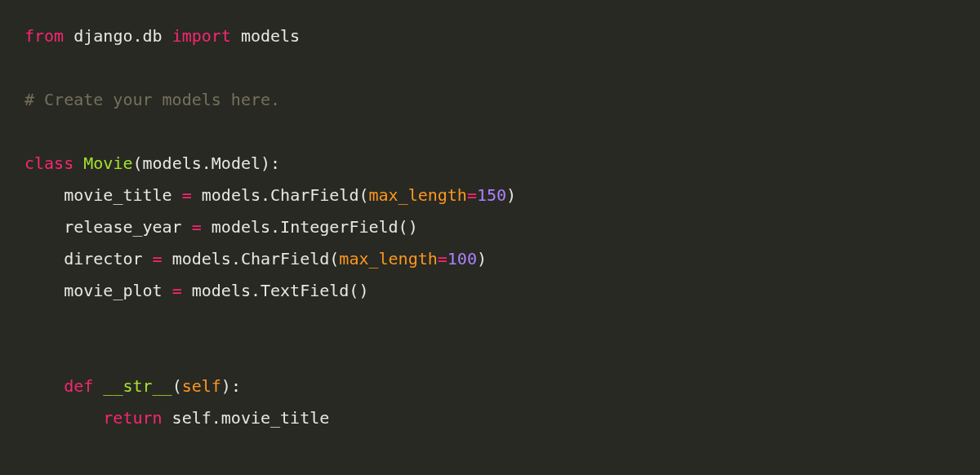 The image size is (980, 475). Describe the element at coordinates (490, 260) in the screenshot. I see `code-line: director = models.CharField(max_length=1…` at that location.